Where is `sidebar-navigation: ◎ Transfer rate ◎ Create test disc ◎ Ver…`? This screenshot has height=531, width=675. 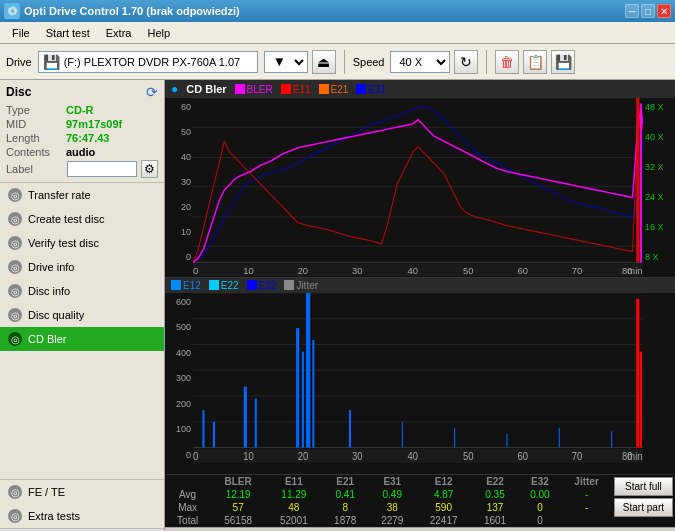
sidebar-navigation: ◎ Transfer rate ◎ Create test disc ◎ Ver… is located at coordinates (82, 331).